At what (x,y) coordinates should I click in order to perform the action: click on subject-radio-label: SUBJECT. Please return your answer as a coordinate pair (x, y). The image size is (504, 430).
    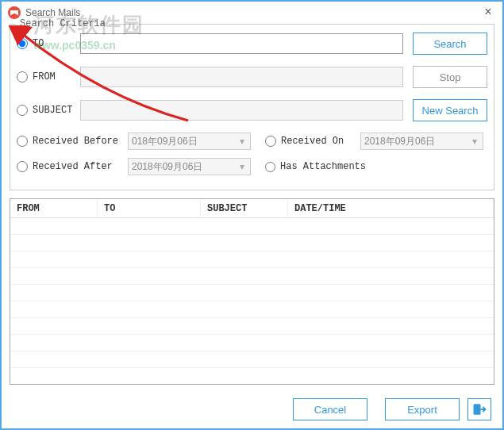
    Looking at the image, I should click on (48, 110).